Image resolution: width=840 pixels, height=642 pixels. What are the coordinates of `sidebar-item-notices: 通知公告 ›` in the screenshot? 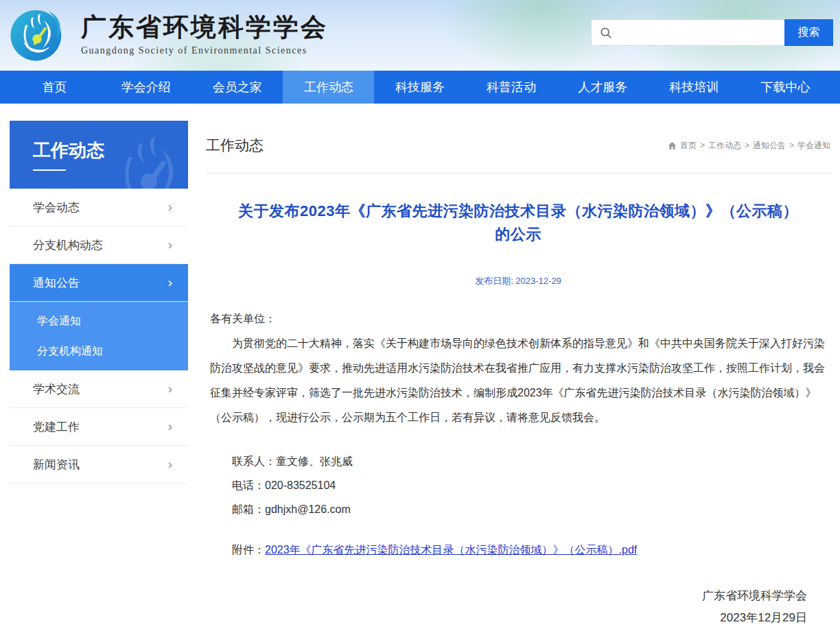 It's located at (99, 283).